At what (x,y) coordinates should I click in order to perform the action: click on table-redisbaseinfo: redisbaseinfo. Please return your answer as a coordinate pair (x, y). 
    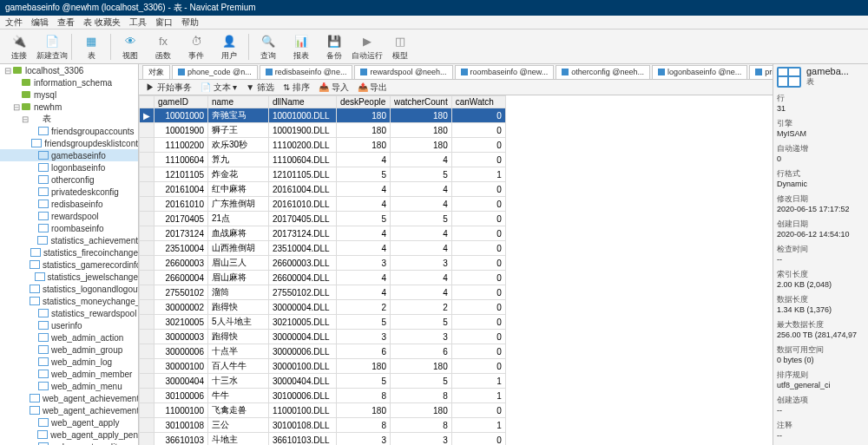
    Looking at the image, I should click on (69, 204).